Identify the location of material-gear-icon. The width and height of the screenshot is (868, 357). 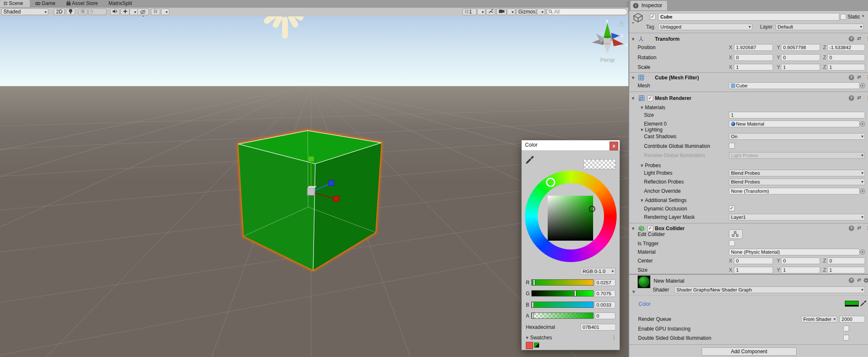
(866, 281).